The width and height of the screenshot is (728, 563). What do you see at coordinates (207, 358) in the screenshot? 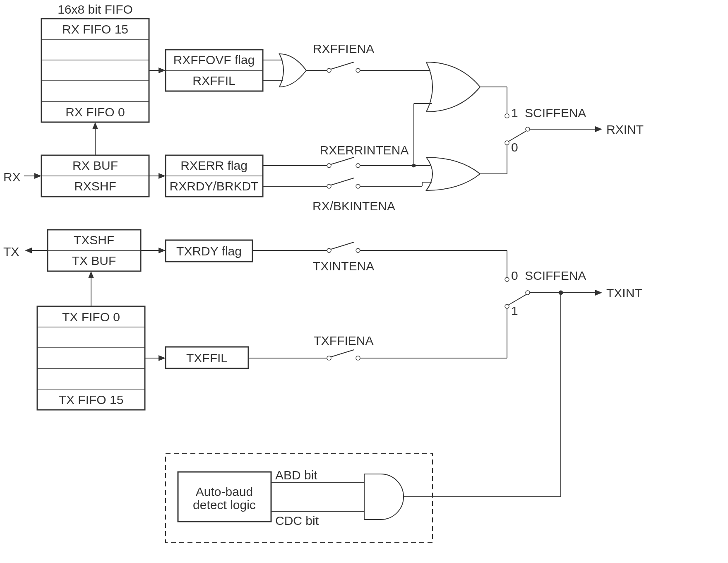
I see `txffil-label: TXFFIL` at bounding box center [207, 358].